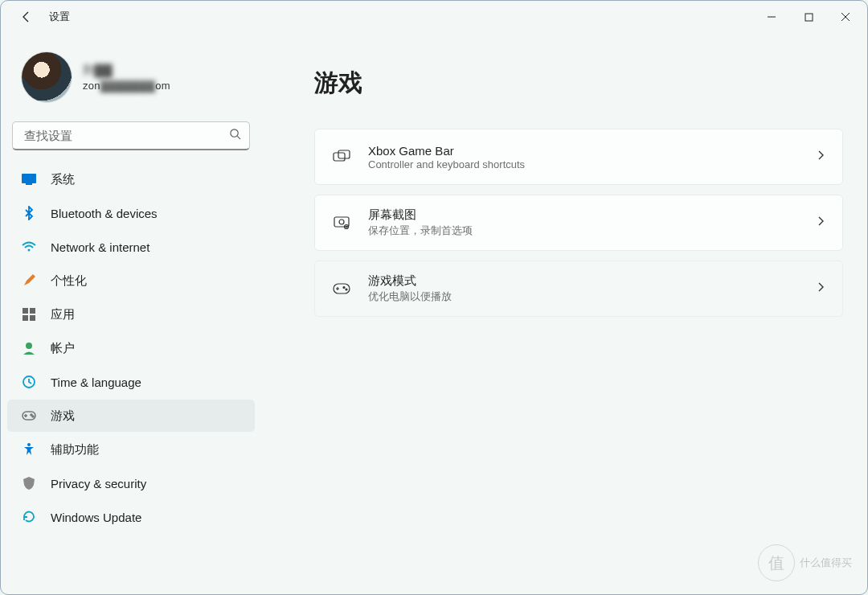 This screenshot has height=595, width=868. I want to click on sidebar-item-accounts: 帐户, so click(131, 348).